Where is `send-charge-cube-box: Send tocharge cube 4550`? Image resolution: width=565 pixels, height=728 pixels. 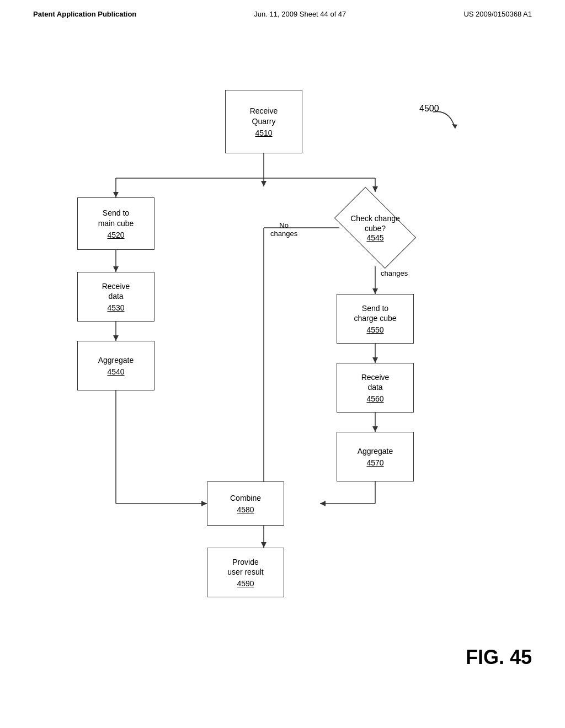 send-charge-cube-box: Send tocharge cube 4550 is located at coordinates (375, 319).